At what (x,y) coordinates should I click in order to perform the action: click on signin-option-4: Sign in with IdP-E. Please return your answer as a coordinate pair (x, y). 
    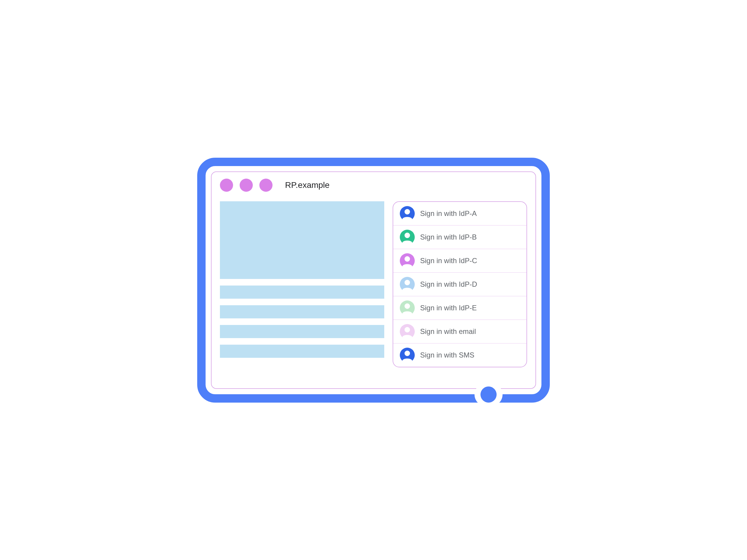
    Looking at the image, I should click on (460, 308).